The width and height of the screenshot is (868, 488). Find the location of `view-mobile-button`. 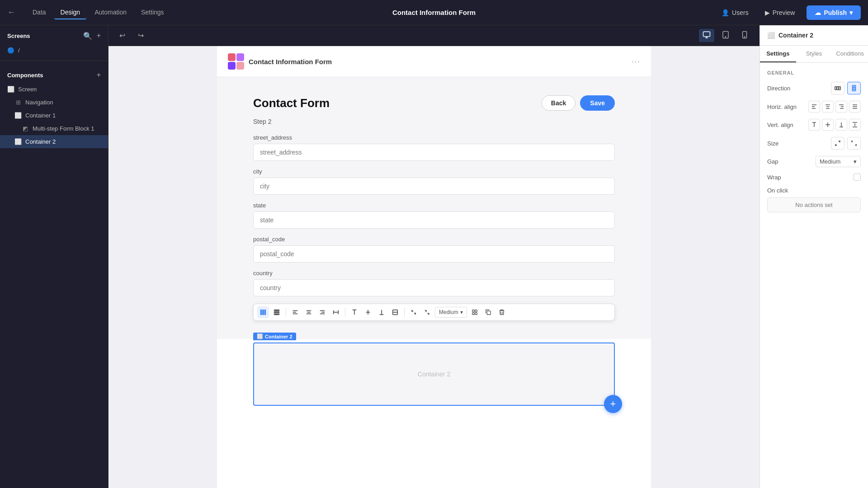

view-mobile-button is located at coordinates (745, 35).